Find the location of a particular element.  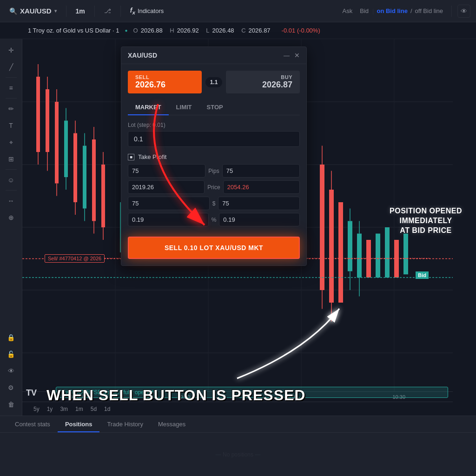

tp-pct-label: % is located at coordinates (214, 220).